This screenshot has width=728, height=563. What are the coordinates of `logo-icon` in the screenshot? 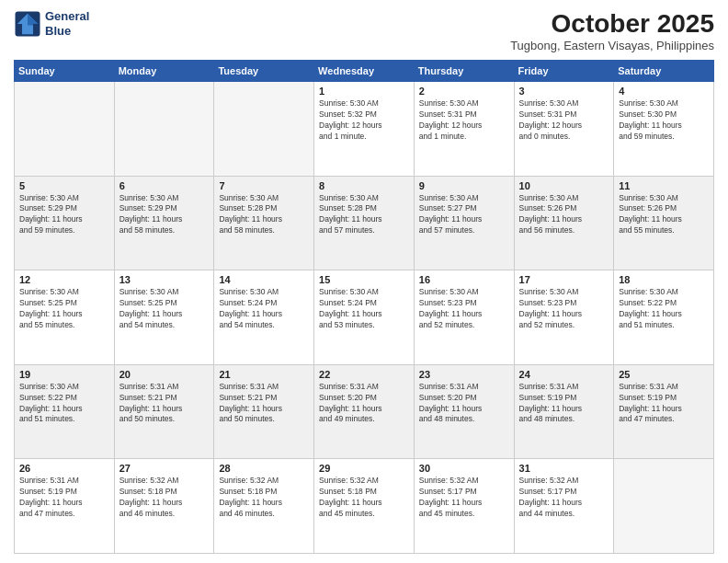 It's located at (28, 24).